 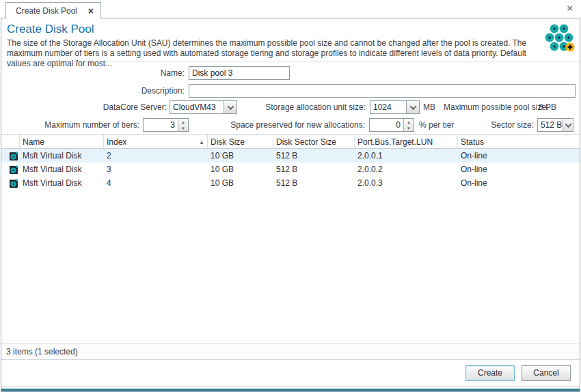 What do you see at coordinates (163, 91) in the screenshot?
I see `description-label: Description:` at bounding box center [163, 91].